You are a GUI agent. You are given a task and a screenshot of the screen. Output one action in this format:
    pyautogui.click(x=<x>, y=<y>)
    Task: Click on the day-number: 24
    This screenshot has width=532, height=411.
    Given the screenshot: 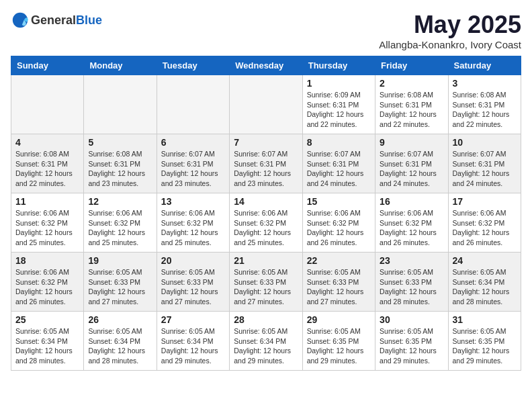 What is the action you would take?
    pyautogui.click(x=485, y=261)
    